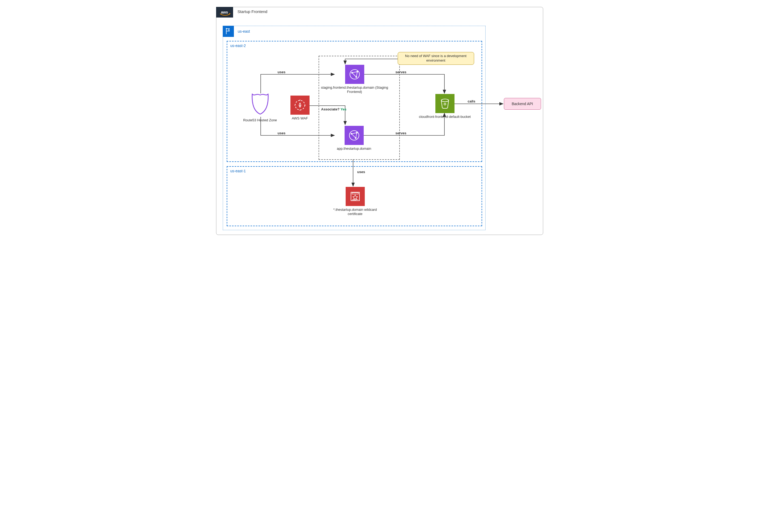 Image resolution: width=759 pixels, height=532 pixels. Describe the element at coordinates (300, 108) in the screenshot. I see `node-waf: AWS WAF` at that location.